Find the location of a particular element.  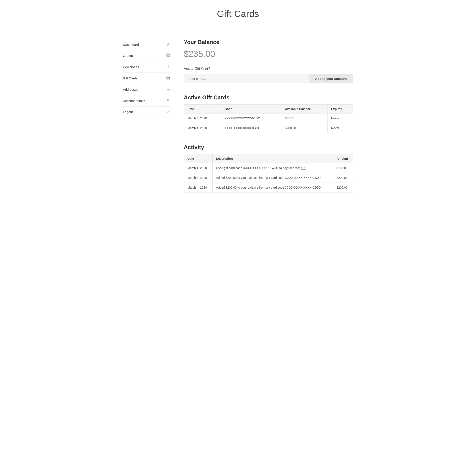

table-row: March 4, 2020 Used gift card code XXXX-X… is located at coordinates (269, 168).